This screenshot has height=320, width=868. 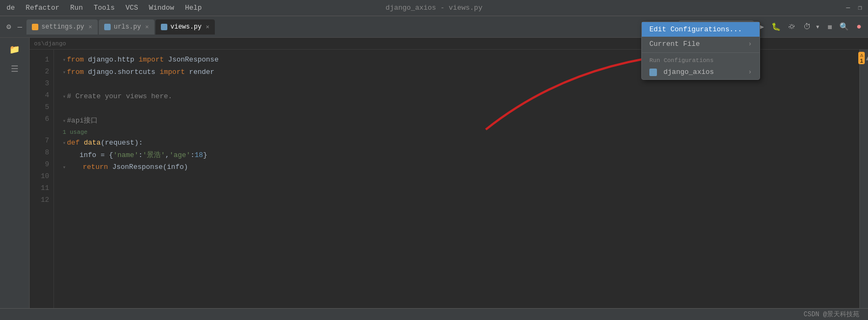 What do you see at coordinates (461, 155) in the screenshot?
I see `code-line-8: info = {'name':'景浩','age':18}` at bounding box center [461, 155].